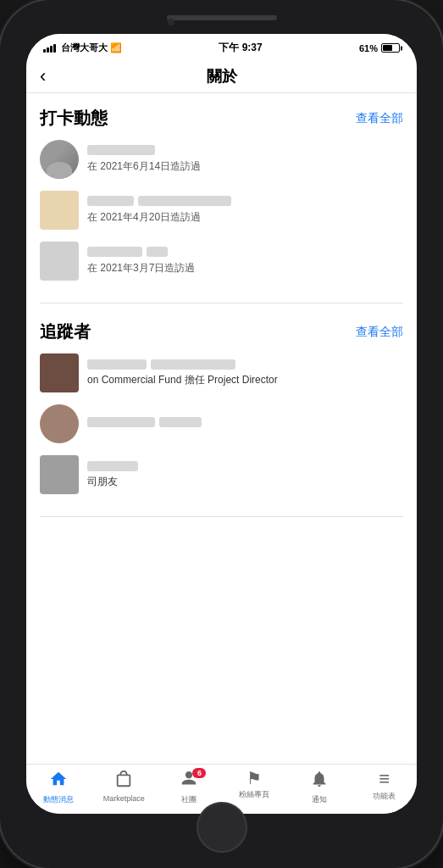 Image resolution: width=443 pixels, height=868 pixels. I want to click on status-right: 61%, so click(379, 48).